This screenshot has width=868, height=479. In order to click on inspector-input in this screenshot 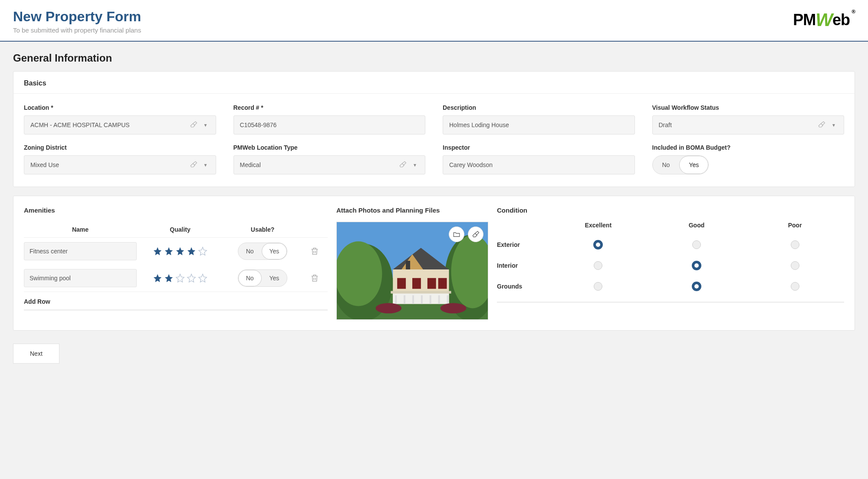, I will do `click(539, 165)`.